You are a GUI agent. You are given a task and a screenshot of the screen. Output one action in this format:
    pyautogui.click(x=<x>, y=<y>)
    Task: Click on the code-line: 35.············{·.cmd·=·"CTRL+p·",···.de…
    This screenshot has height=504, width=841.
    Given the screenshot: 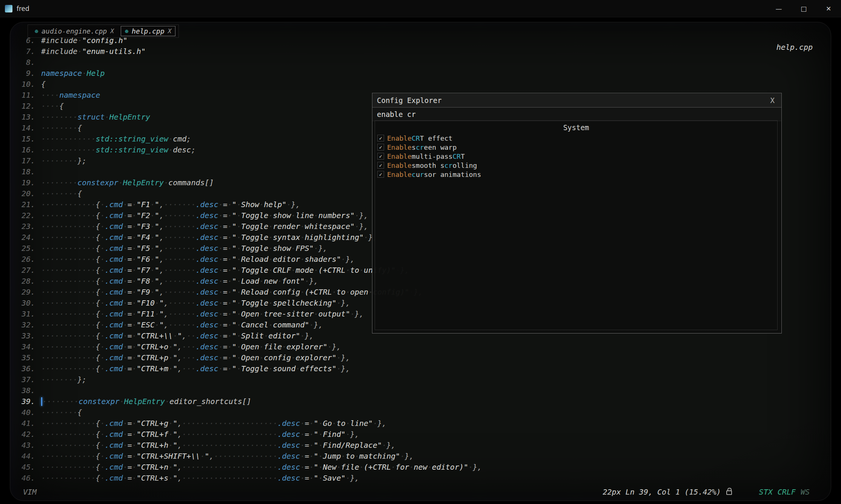 What is the action you would take?
    pyautogui.click(x=423, y=358)
    